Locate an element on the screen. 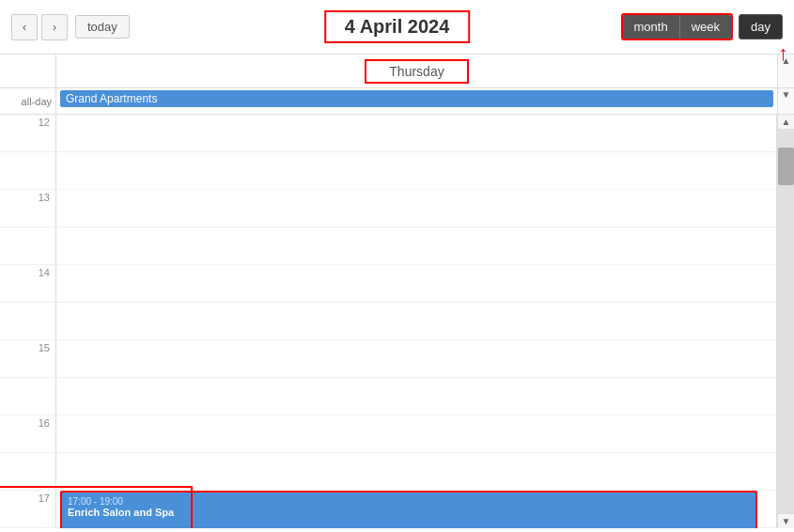 Image resolution: width=794 pixels, height=532 pixels. calendar-title-box: 4 April 2024 is located at coordinates (397, 26).